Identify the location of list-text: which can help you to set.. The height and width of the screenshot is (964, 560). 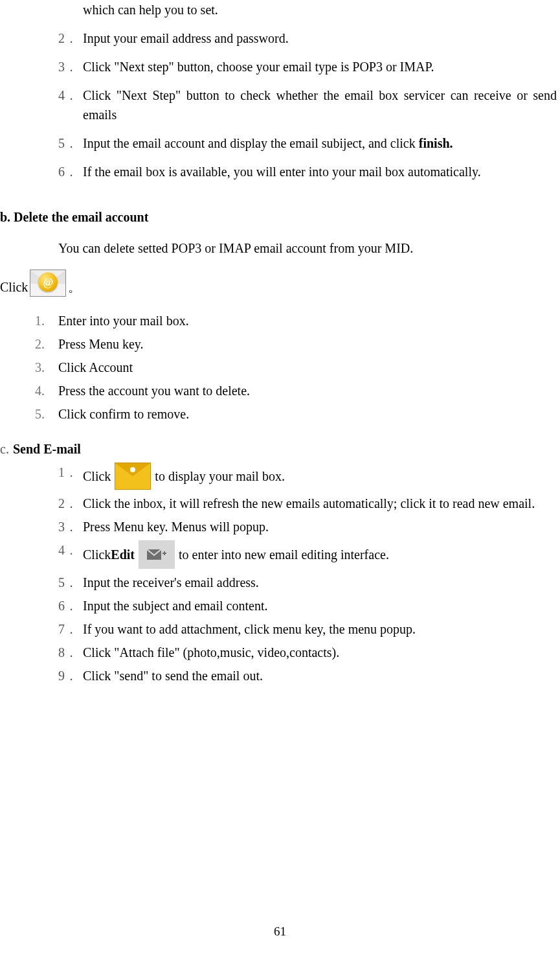
(320, 10).